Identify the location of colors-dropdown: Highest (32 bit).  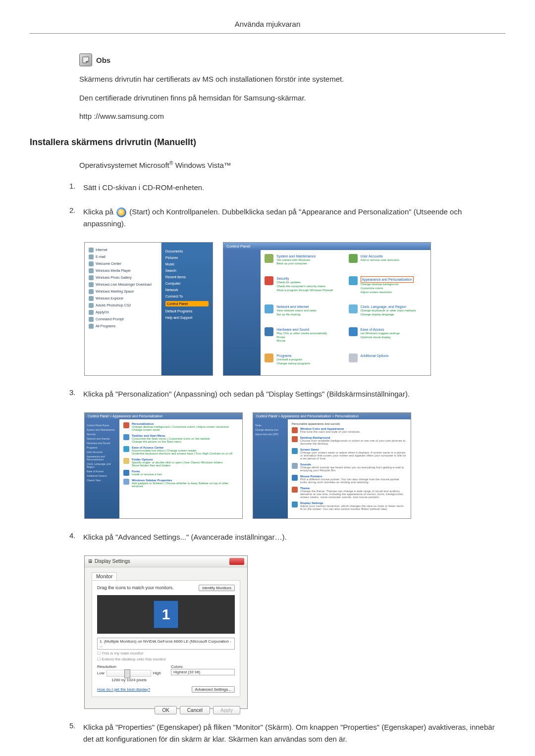
(203, 672).